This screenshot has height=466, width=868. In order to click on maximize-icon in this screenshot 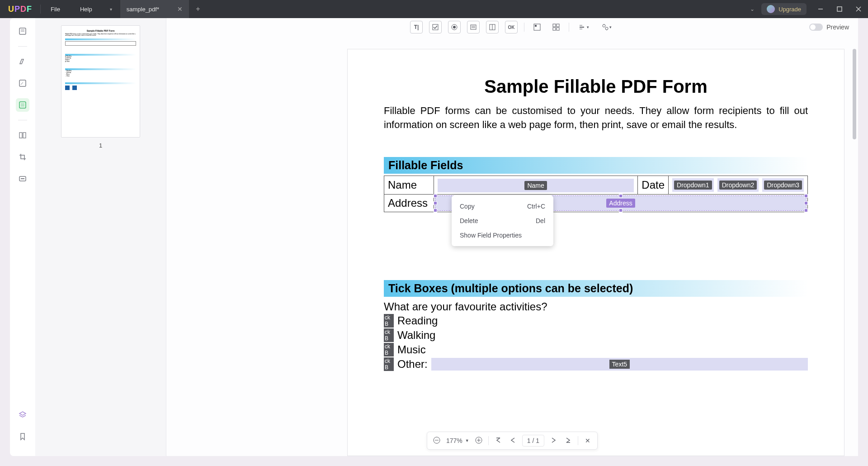, I will do `click(840, 9)`.